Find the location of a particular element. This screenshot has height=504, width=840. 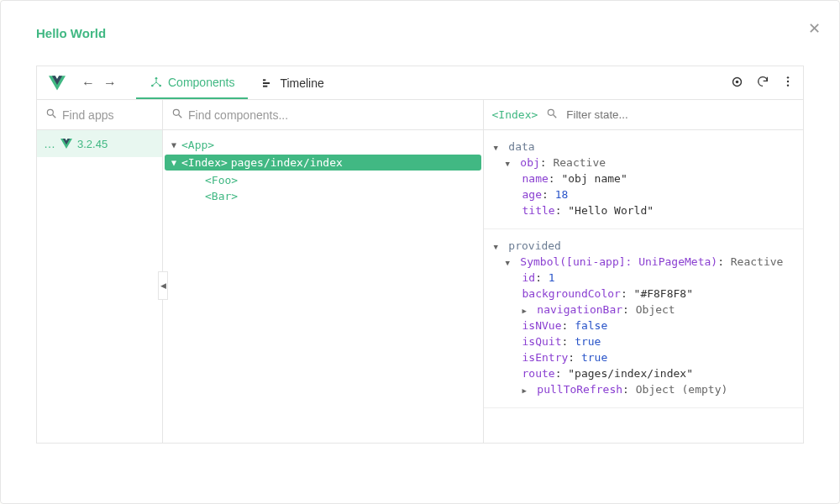

section-title: provided is located at coordinates (534, 245).